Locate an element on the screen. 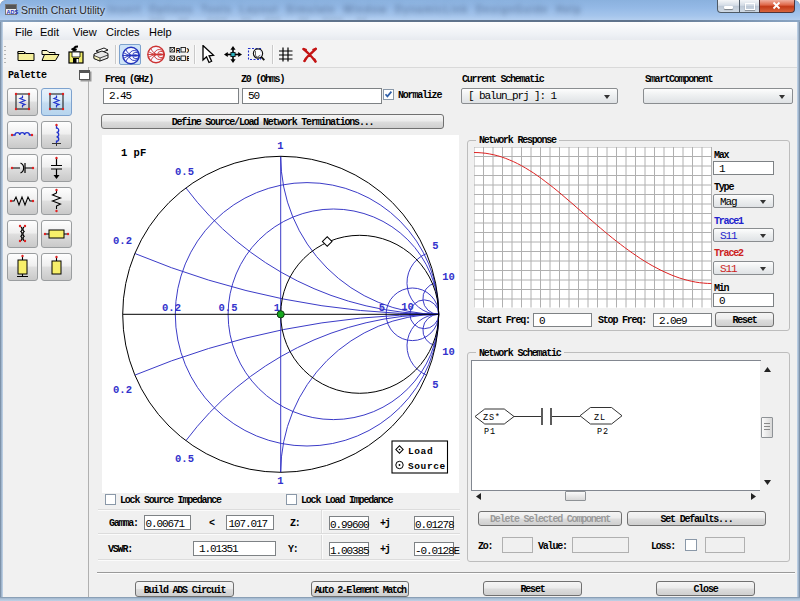 Image resolution: width=800 pixels, height=601 pixels. svg-text: P2 is located at coordinates (603, 432).